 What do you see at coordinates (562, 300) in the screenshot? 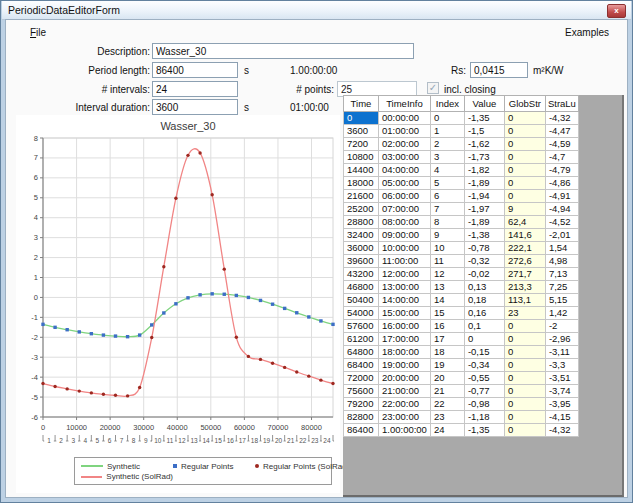
I see `table-cell: 5,15` at bounding box center [562, 300].